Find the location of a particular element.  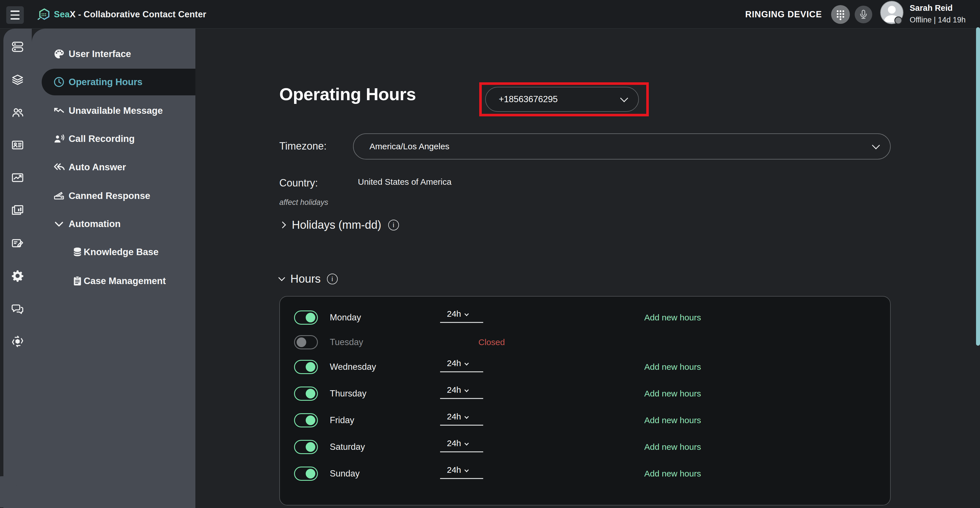

page-title: Operating Hours is located at coordinates (348, 94).